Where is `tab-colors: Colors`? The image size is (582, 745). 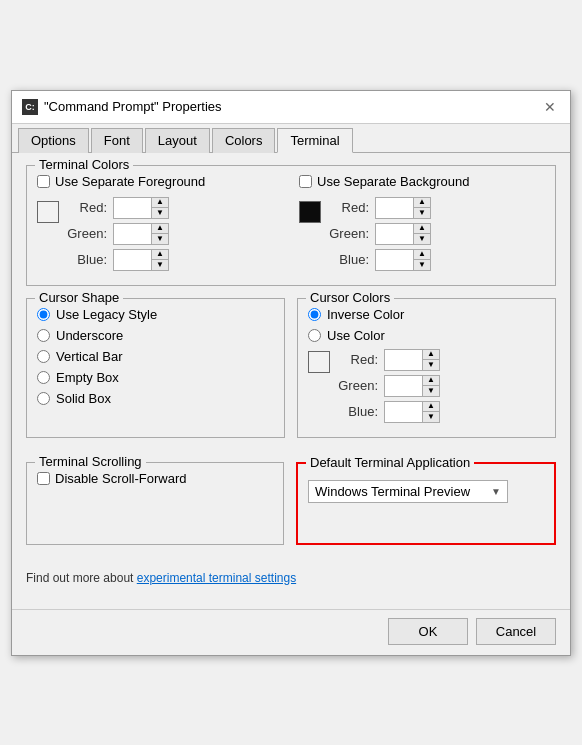
tab-colors: Colors is located at coordinates (244, 140).